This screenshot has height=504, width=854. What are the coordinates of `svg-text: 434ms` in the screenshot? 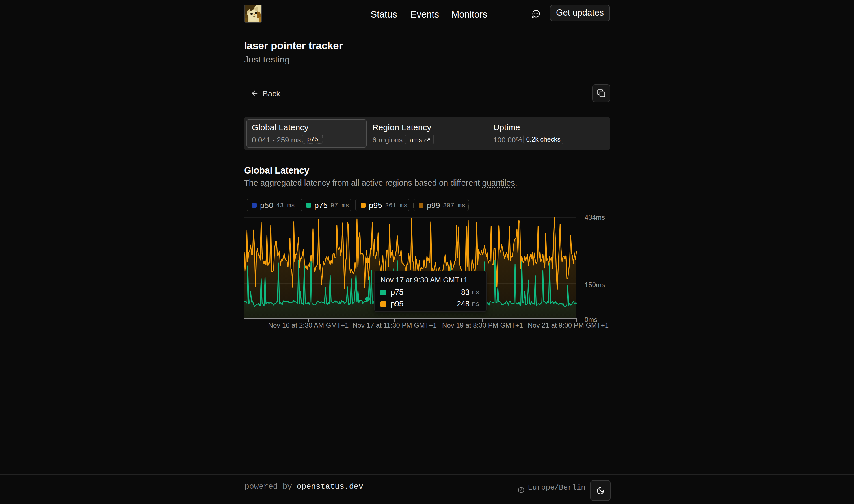 It's located at (595, 217).